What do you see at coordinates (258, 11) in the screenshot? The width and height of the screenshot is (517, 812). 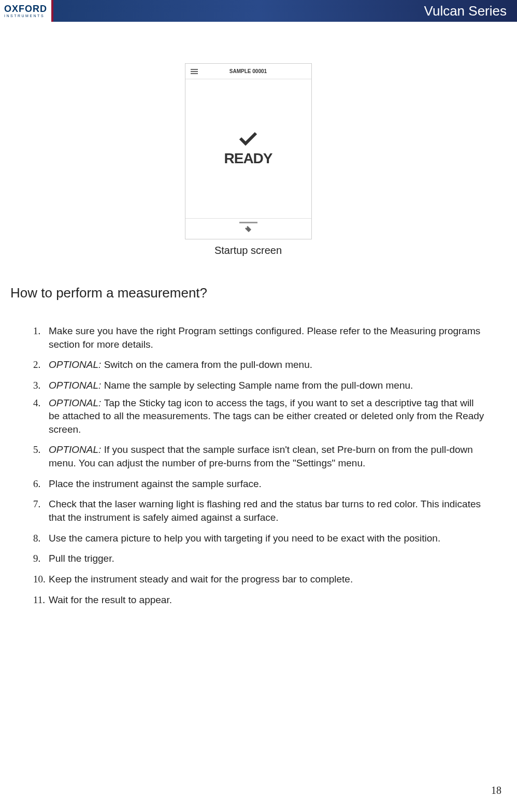 I see `page-header: OXFORD INSTRUMENTS Vulcan Series` at bounding box center [258, 11].